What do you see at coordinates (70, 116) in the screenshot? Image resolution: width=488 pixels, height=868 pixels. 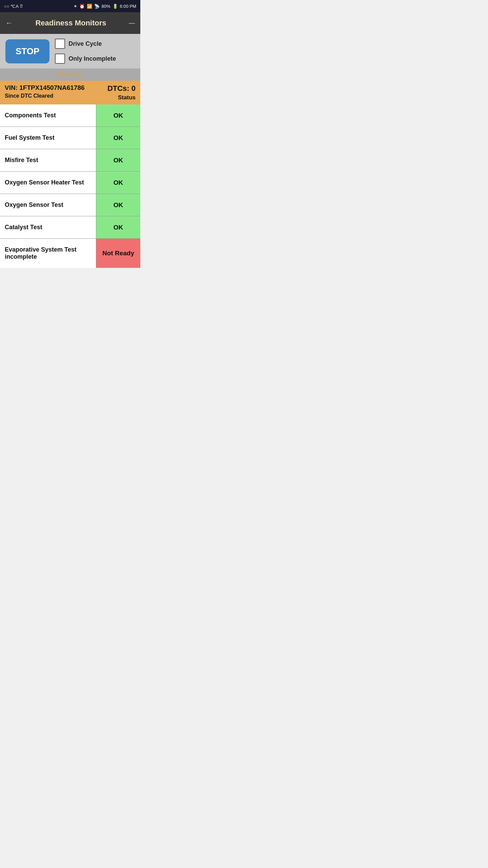 I see `table-row: Components TestOK` at bounding box center [70, 116].